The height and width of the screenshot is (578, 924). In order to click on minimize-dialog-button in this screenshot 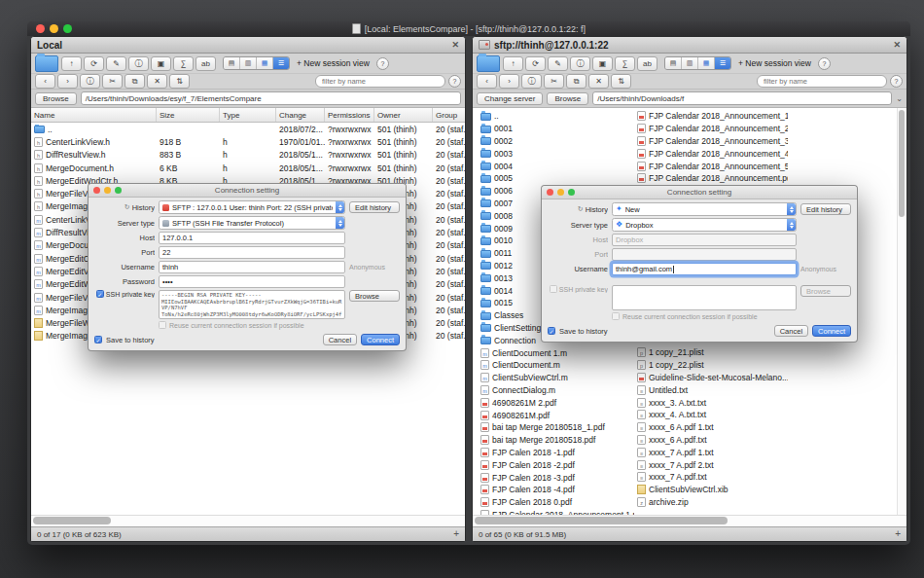, I will do `click(107, 191)`.